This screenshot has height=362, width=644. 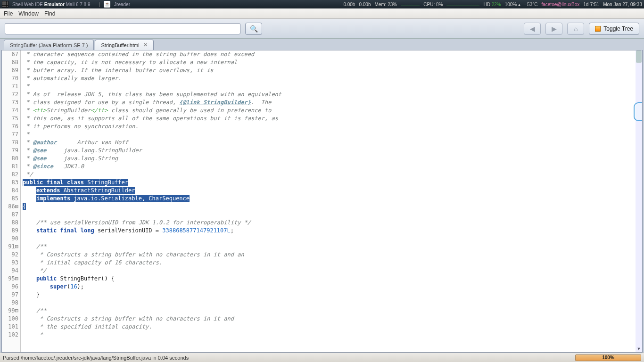 I want to click on cpu-label: CPU: 8%, so click(x=433, y=5).